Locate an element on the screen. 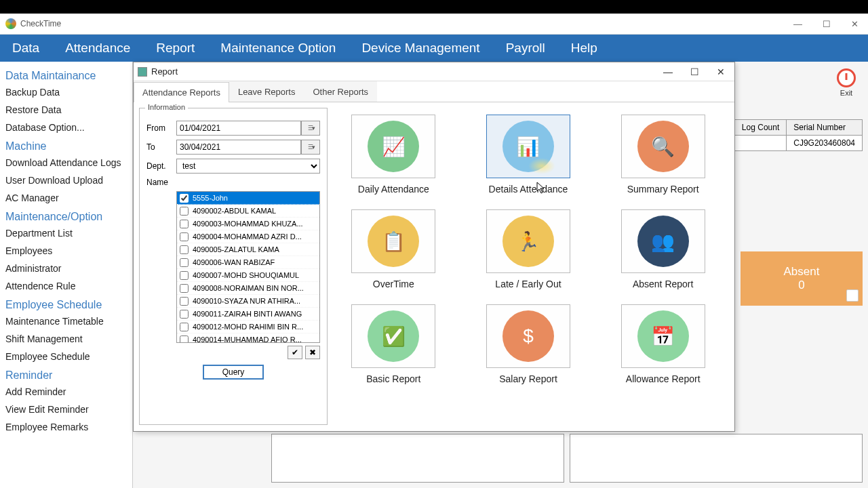  name-label-text: 4090003-MOHAMMAD KHUZA... is located at coordinates (248, 224).